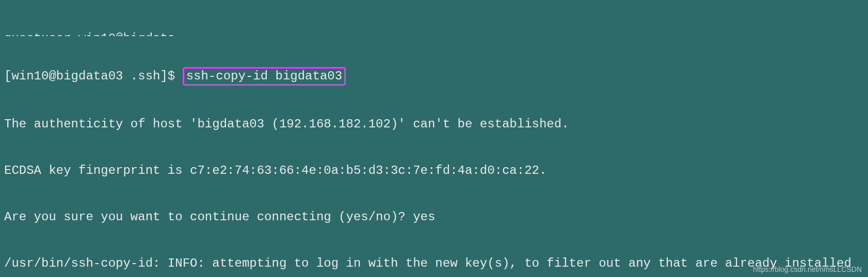 The image size is (868, 277). Describe the element at coordinates (264, 76) in the screenshot. I see `command-text: ssh-copy-id bigdata03` at that location.